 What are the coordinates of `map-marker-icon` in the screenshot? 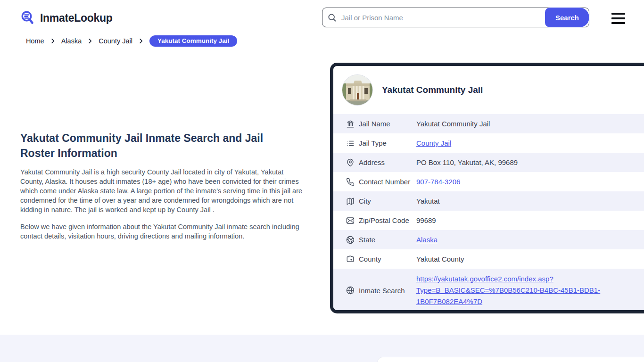 It's located at (350, 259).